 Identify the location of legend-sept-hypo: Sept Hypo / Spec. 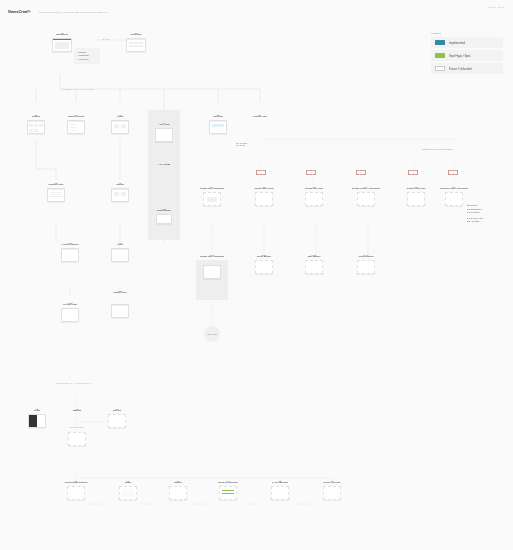
(467, 56).